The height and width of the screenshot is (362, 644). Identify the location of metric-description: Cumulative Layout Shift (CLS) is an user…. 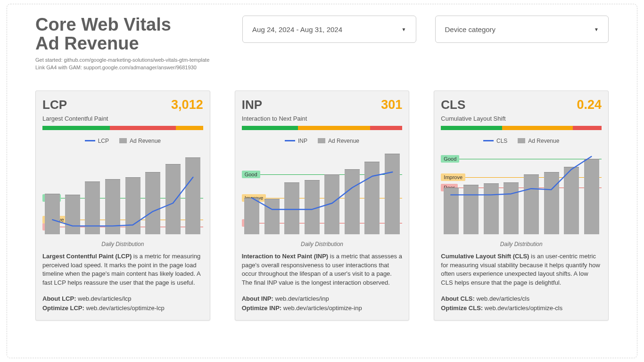
(521, 270).